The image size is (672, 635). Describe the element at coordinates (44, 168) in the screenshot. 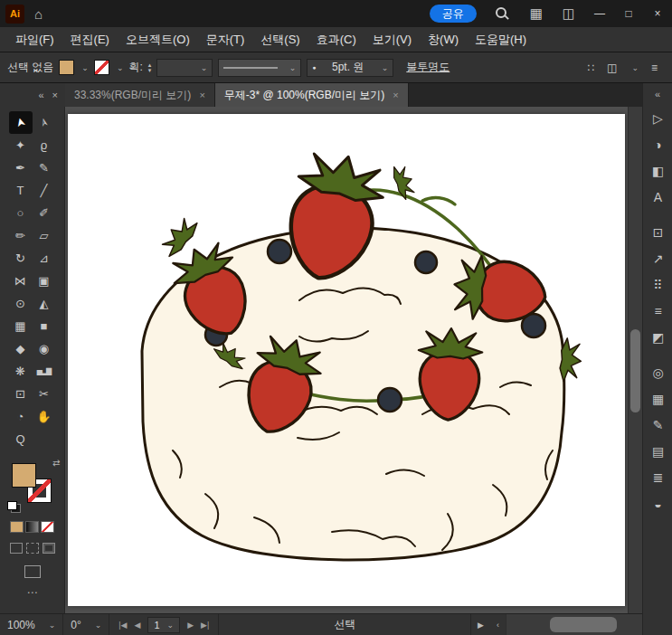

I see `curvature-tool: ✎` at that location.